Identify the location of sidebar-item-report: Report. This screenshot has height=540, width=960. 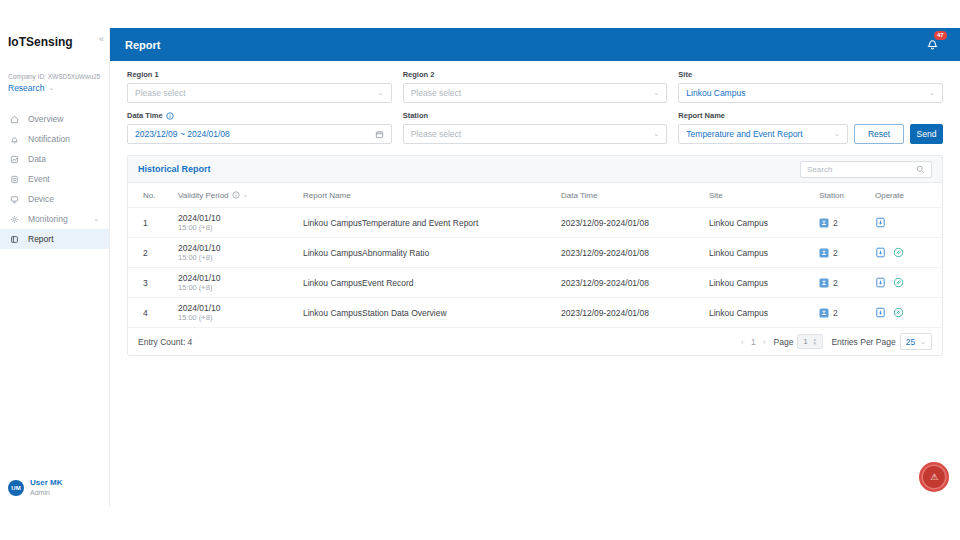
(54, 239).